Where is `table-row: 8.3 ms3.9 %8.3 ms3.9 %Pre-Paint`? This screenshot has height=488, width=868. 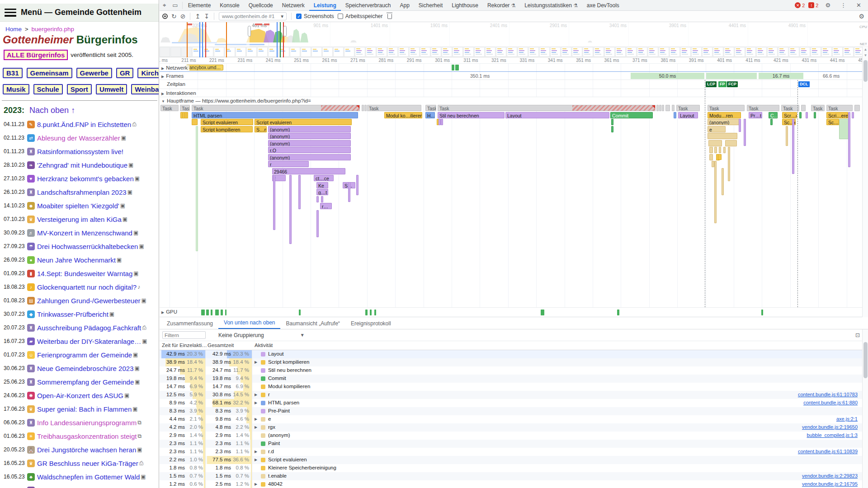
table-row: 8.3 ms3.9 %8.3 ms3.9 %Pre-Paint is located at coordinates (511, 411).